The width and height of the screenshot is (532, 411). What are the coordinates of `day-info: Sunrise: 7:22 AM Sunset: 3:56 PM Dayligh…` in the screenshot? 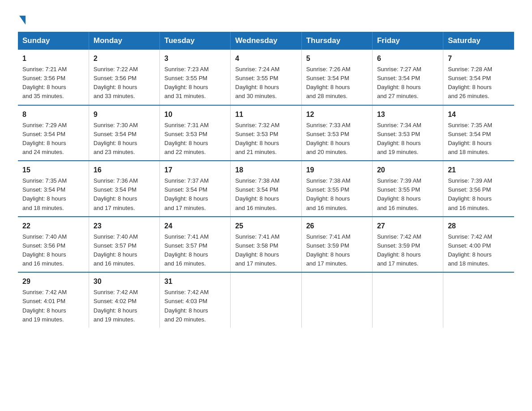 It's located at (124, 83).